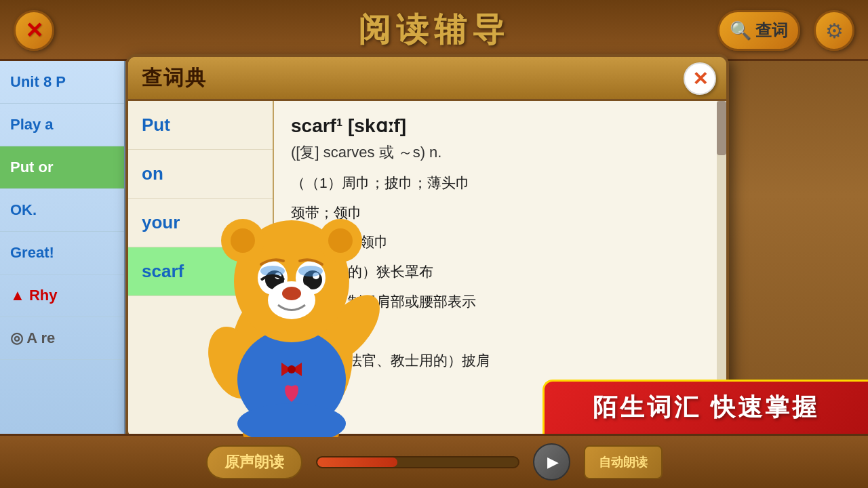  I want to click on sidebar-item-great: Great!, so click(62, 253).